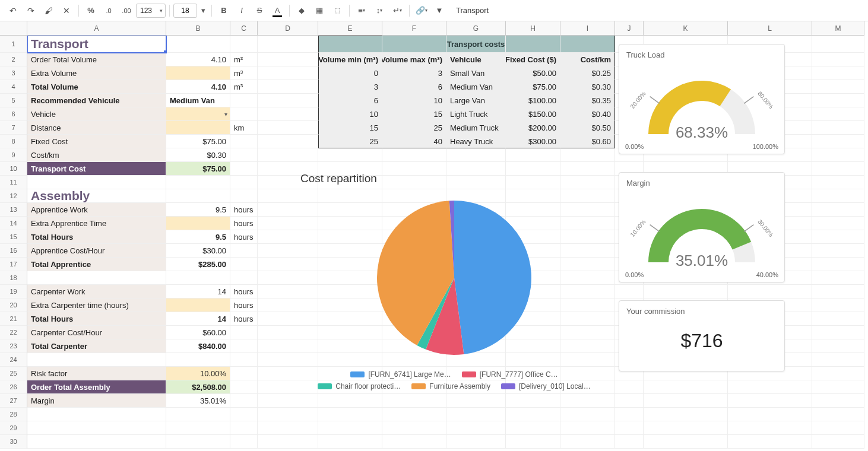 The image size is (868, 451). I want to click on font-size-input, so click(185, 11).